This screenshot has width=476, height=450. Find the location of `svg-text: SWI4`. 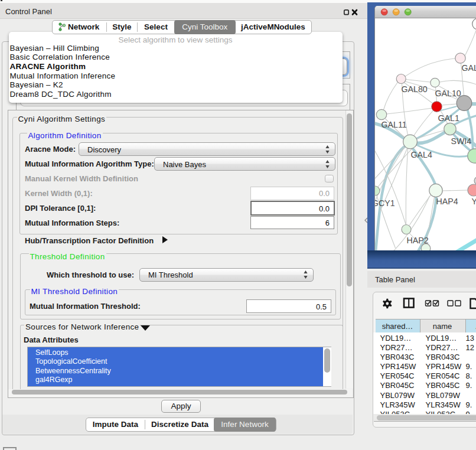

svg-text: SWI4 is located at coordinates (462, 141).